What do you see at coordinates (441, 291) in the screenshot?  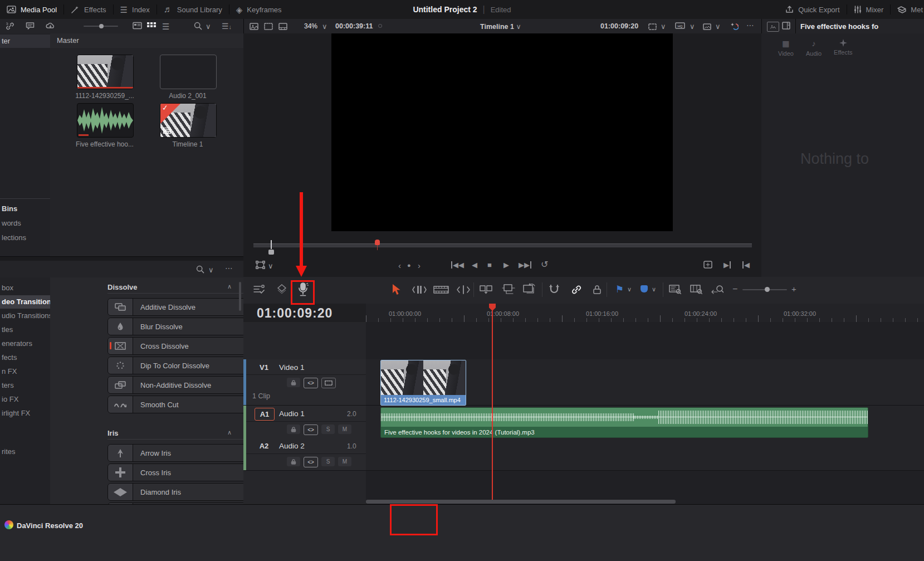 I see `dynamic-trim-mode-icon` at bounding box center [441, 291].